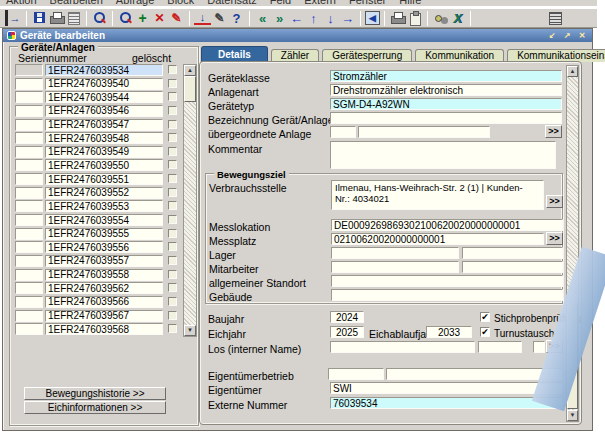 This screenshot has width=605, height=437. What do you see at coordinates (100, 18) in the screenshot?
I see `enter-query-icon` at bounding box center [100, 18].